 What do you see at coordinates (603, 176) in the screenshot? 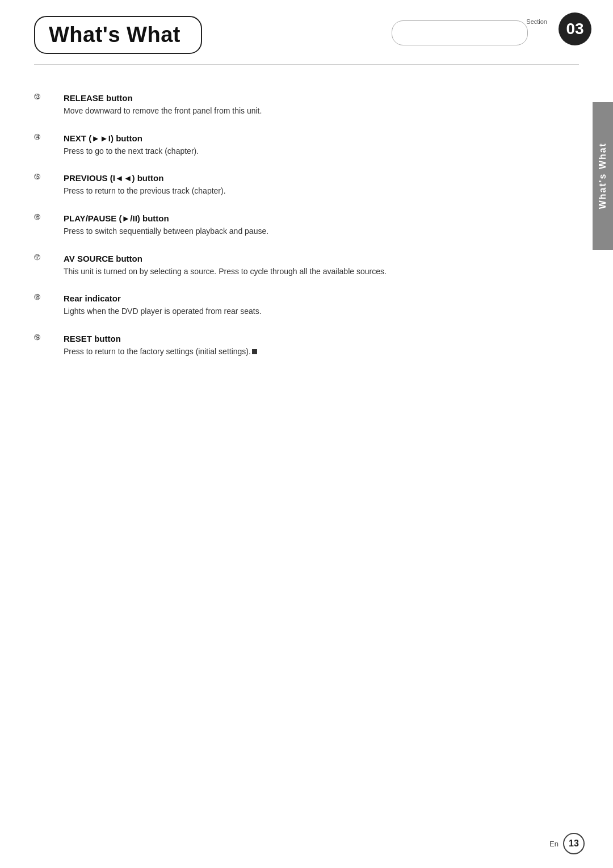
I see `sidebar-tab-label: What's What` at bounding box center [603, 176].